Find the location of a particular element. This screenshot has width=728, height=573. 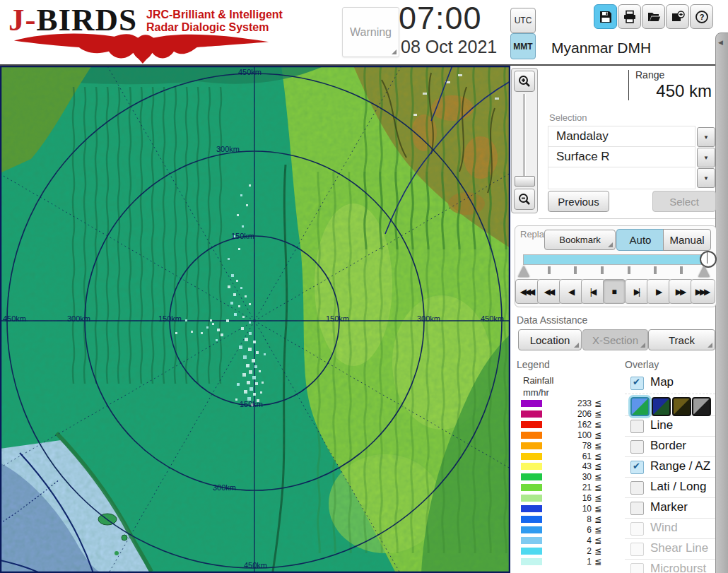

legend-section-label: Legend is located at coordinates (533, 365).